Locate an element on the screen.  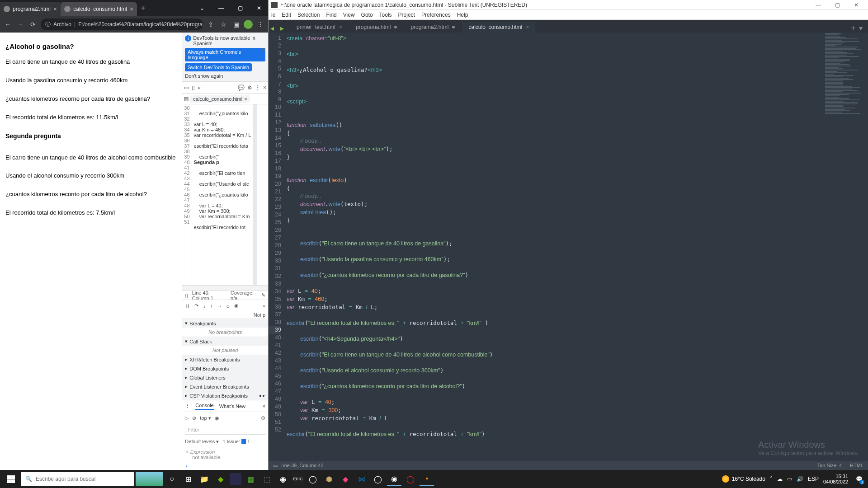
start-button is located at coordinates (11, 479).